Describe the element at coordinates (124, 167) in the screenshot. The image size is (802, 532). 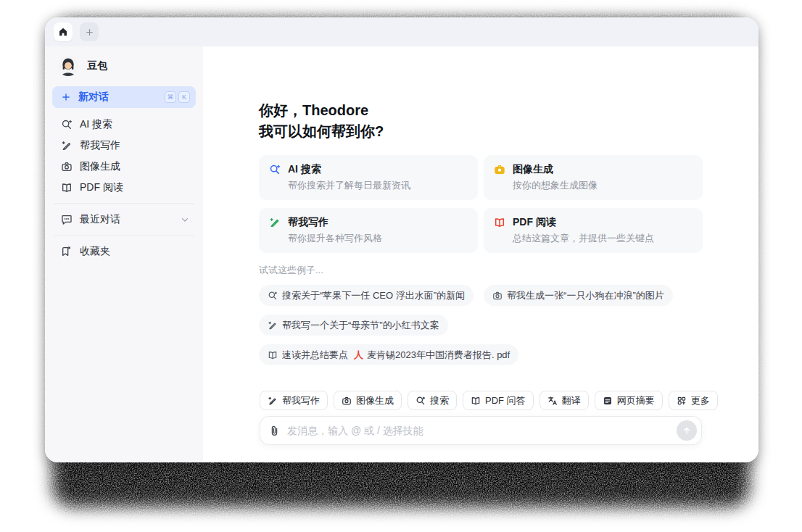
I see `sidebar-item-image-gen: 图像生成` at that location.